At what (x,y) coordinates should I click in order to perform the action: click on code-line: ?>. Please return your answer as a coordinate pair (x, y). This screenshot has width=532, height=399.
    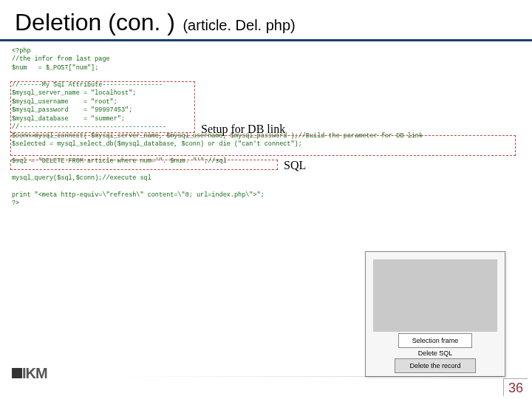
    Looking at the image, I should click on (16, 203).